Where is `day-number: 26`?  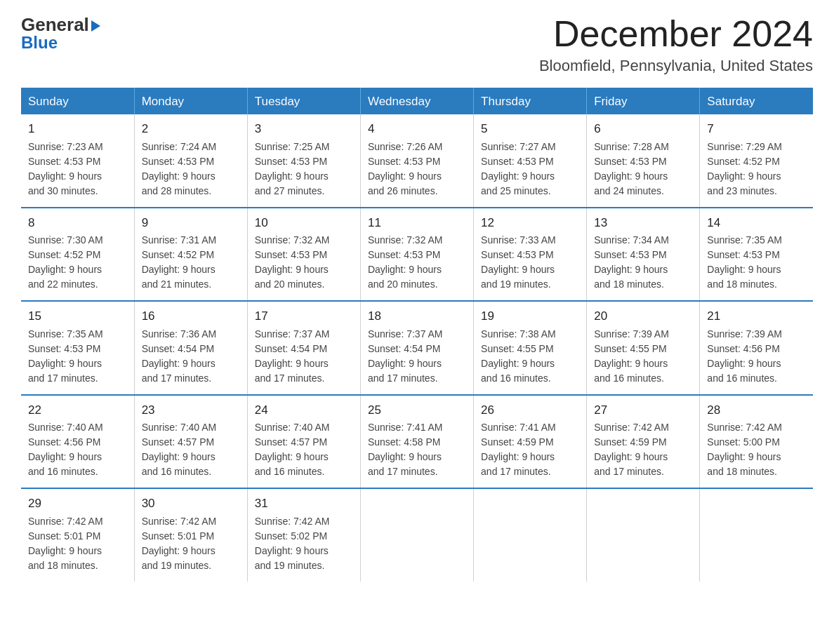 day-number: 26 is located at coordinates (530, 410).